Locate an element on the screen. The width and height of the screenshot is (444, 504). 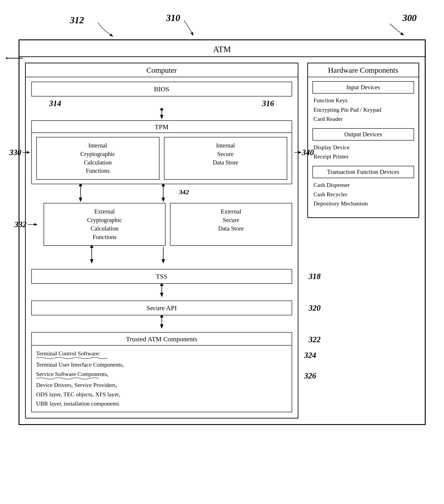
hardware-section: Hardware Components Input Devices Functi… is located at coordinates (363, 140).